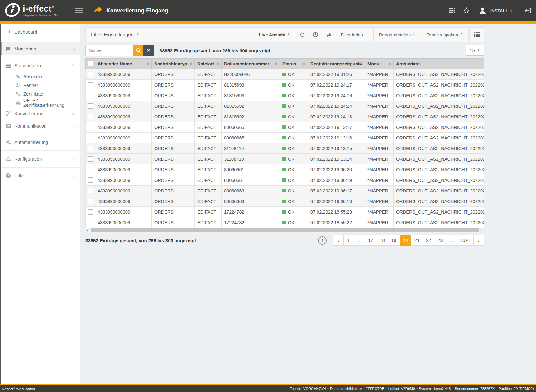 This screenshot has width=536, height=392. Describe the element at coordinates (328, 35) in the screenshot. I see `auto-reload-button` at that location.